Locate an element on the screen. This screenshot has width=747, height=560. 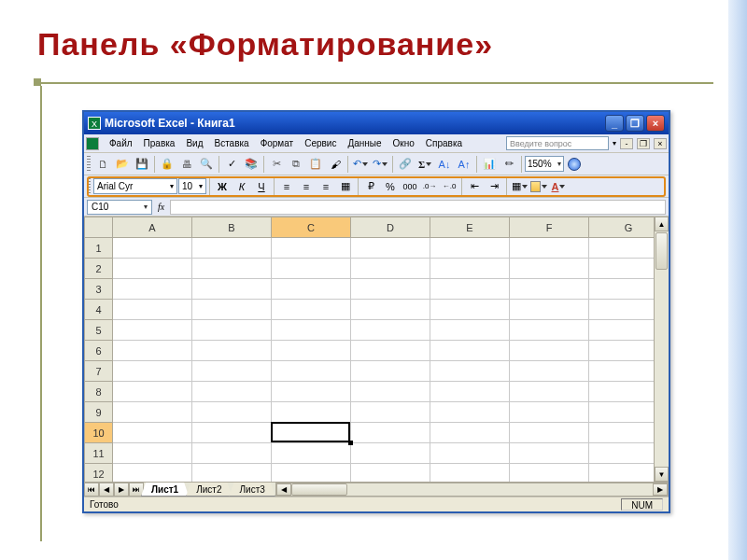
open-button: 📂 is located at coordinates (122, 164).